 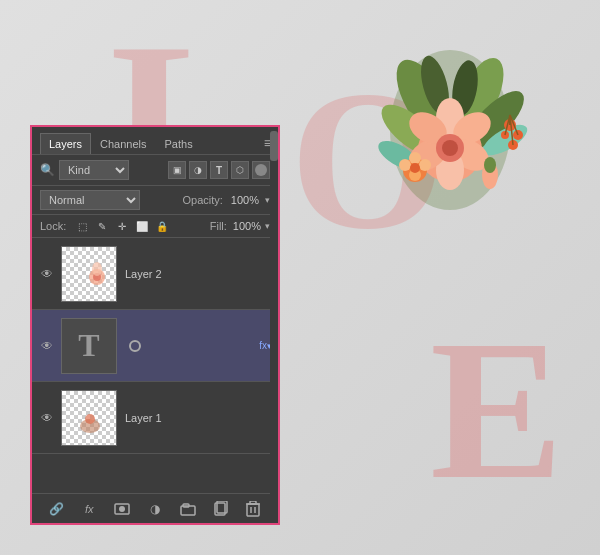 What do you see at coordinates (155, 141) in the screenshot?
I see `panel-tabs: Layers Channels Paths ≡` at bounding box center [155, 141].